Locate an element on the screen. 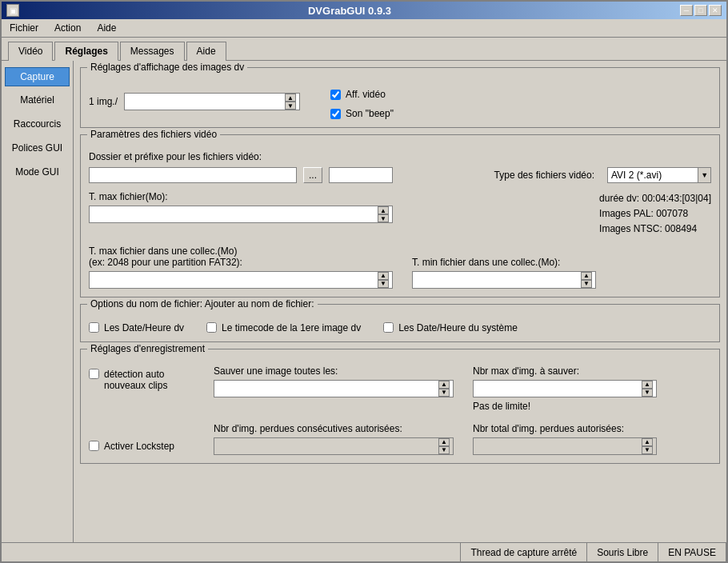 The width and height of the screenshot is (728, 563). menu-action: Action is located at coordinates (67, 28).